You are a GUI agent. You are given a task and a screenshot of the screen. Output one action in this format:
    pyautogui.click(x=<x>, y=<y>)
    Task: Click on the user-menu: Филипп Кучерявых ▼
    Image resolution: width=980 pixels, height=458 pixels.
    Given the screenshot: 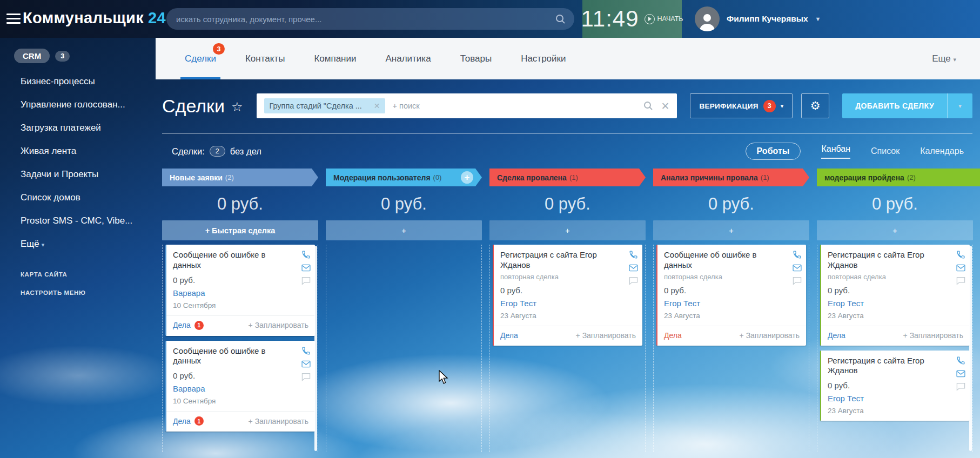 What is the action you would take?
    pyautogui.click(x=757, y=19)
    